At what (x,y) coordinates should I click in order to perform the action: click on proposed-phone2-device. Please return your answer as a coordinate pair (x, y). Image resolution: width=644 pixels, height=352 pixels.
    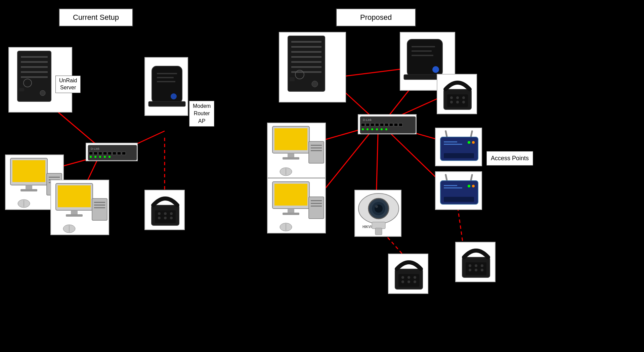
    Looking at the image, I should click on (408, 274).